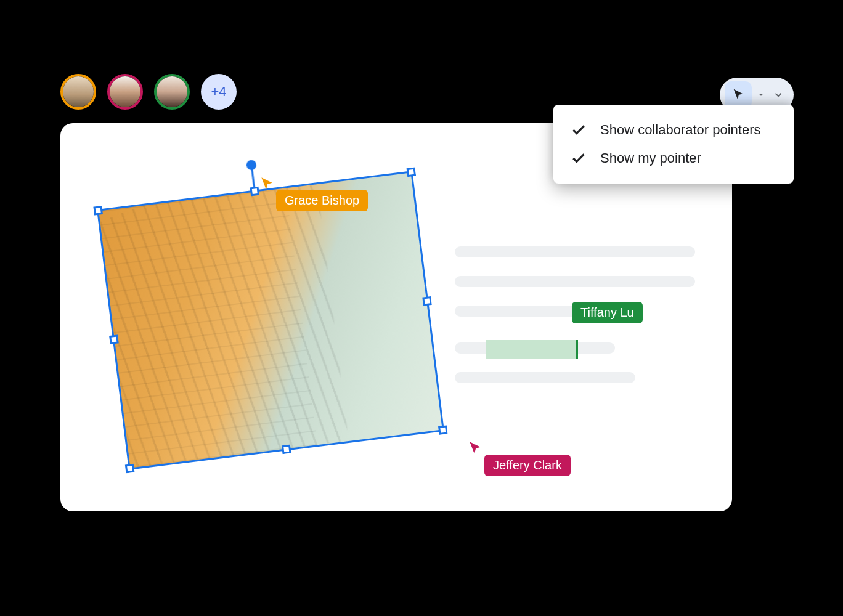  Describe the element at coordinates (255, 192) in the screenshot. I see `resize-handle-tm` at that location.